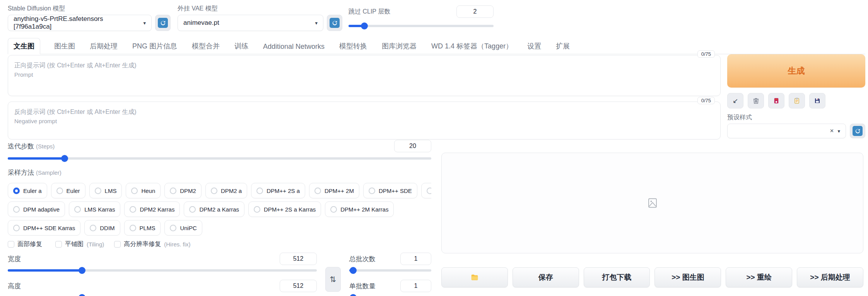 This screenshot has height=296, width=868. What do you see at coordinates (247, 23) in the screenshot?
I see `vae-value: animevae.pt` at bounding box center [247, 23].